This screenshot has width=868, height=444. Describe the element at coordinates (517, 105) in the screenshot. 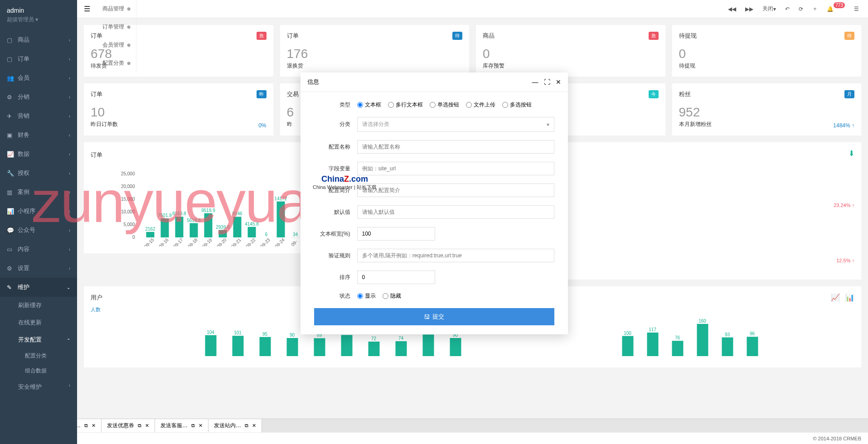

I see `type-radio-4: 多选按钮` at that location.